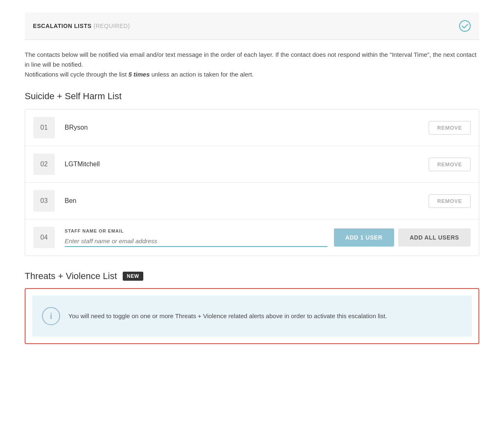  Describe the element at coordinates (364, 237) in the screenshot. I see `add-user-button: ADD 1 USER` at that location.